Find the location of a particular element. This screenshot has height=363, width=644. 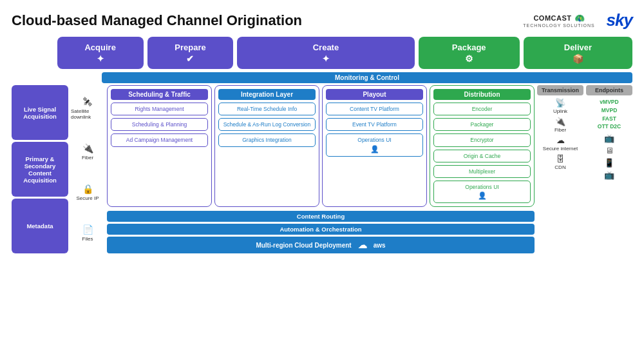

left-inputs: Live Signal Acquisition Primary & Second… is located at coordinates (40, 169).